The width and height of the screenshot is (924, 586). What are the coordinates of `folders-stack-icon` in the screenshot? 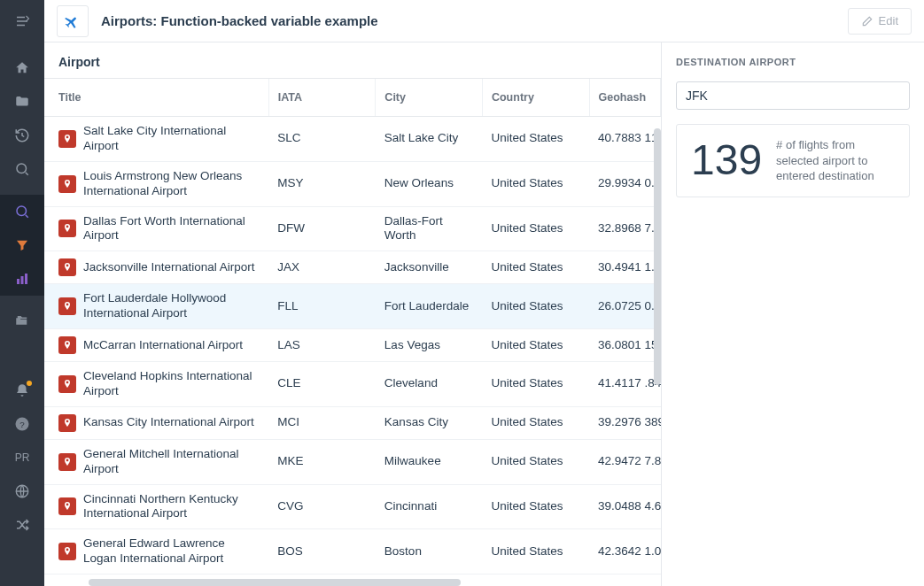 It's located at (22, 321).